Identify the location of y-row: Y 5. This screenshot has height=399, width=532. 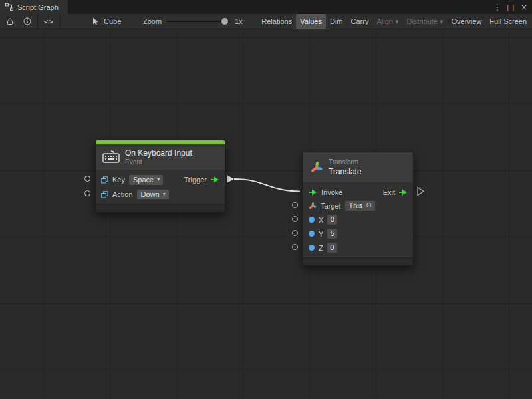
(358, 234).